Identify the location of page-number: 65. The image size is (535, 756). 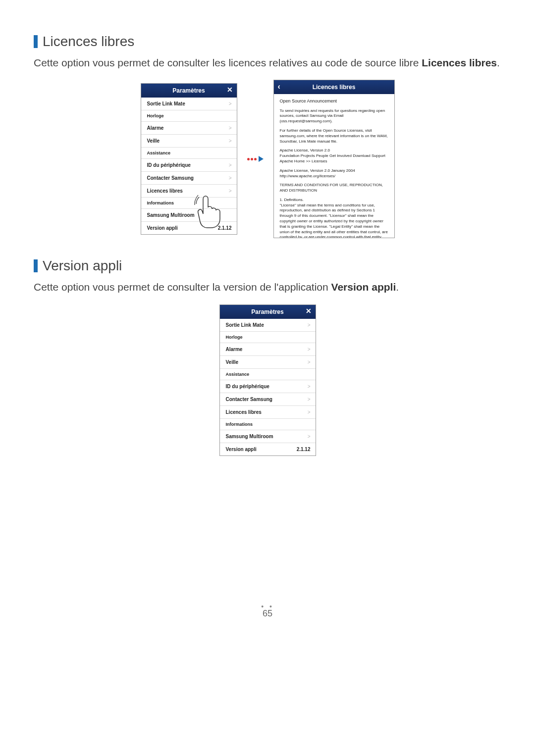
(268, 613).